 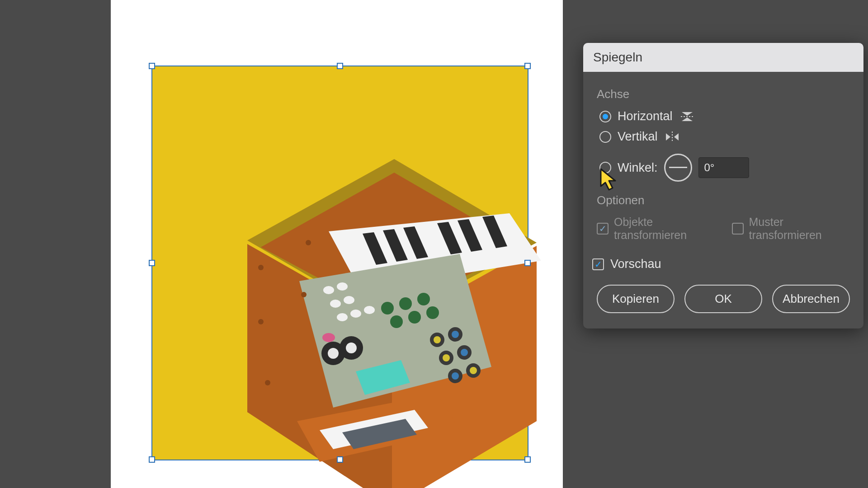 I want to click on angle-label: Winkel:, so click(x=637, y=168).